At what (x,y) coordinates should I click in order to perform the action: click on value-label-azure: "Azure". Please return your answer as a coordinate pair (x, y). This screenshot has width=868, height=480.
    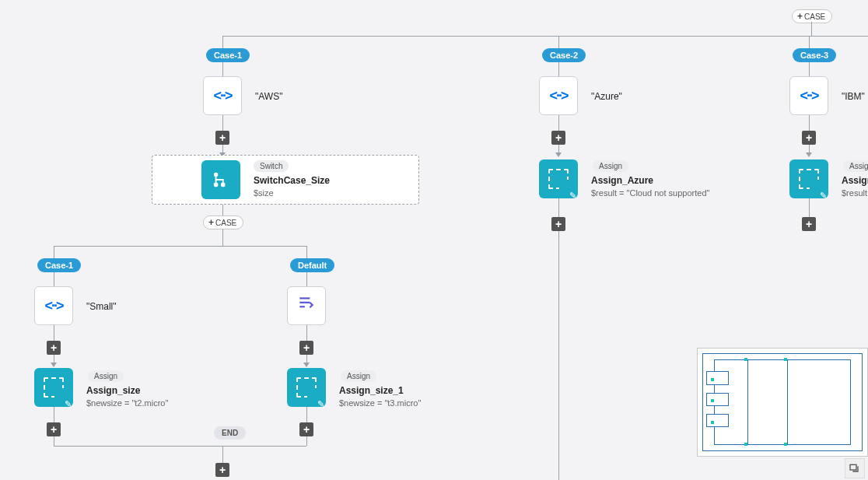
    Looking at the image, I should click on (607, 96).